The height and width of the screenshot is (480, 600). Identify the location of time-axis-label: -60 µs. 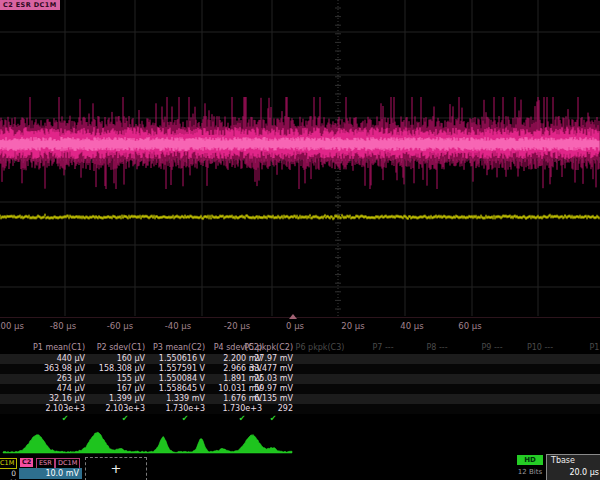
(120, 326).